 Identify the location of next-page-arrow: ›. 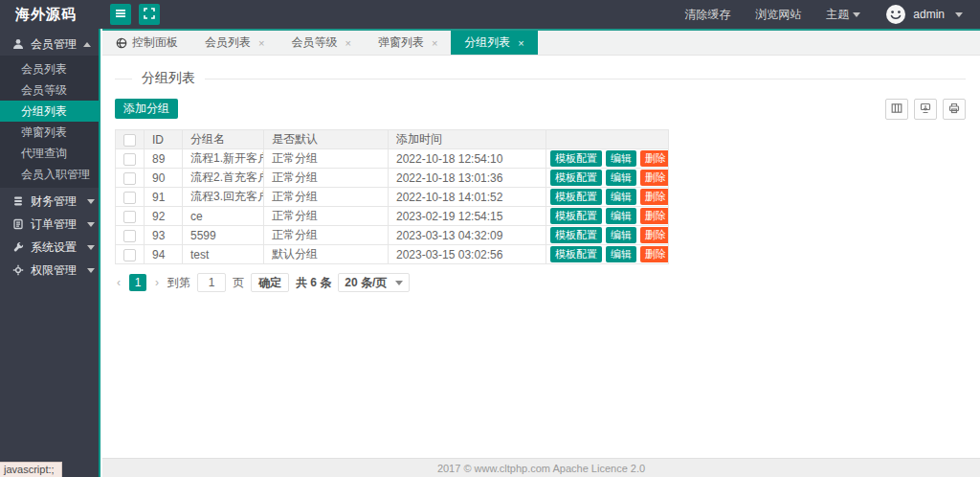
(157, 283).